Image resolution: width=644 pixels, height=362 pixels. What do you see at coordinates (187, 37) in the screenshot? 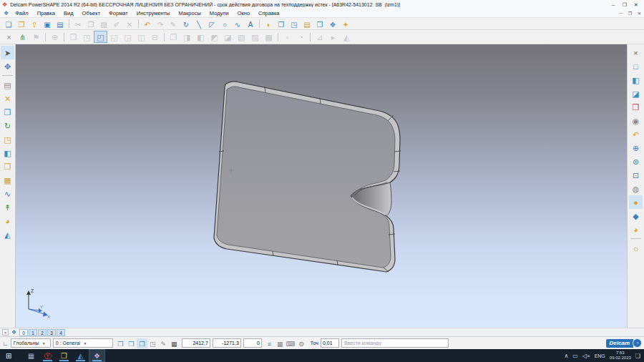
I see `solid-subtract-icon: ◨` at bounding box center [187, 37].